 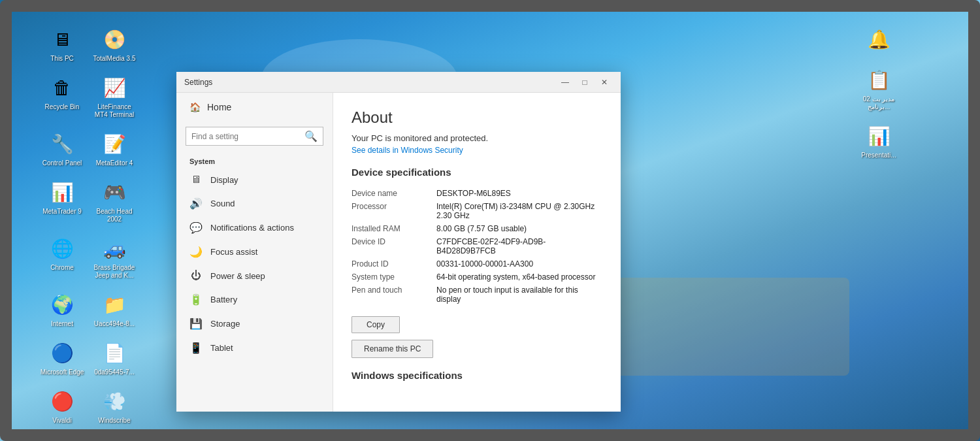 I want to click on 0d-label: 0da95445-7..., so click(x=114, y=372).